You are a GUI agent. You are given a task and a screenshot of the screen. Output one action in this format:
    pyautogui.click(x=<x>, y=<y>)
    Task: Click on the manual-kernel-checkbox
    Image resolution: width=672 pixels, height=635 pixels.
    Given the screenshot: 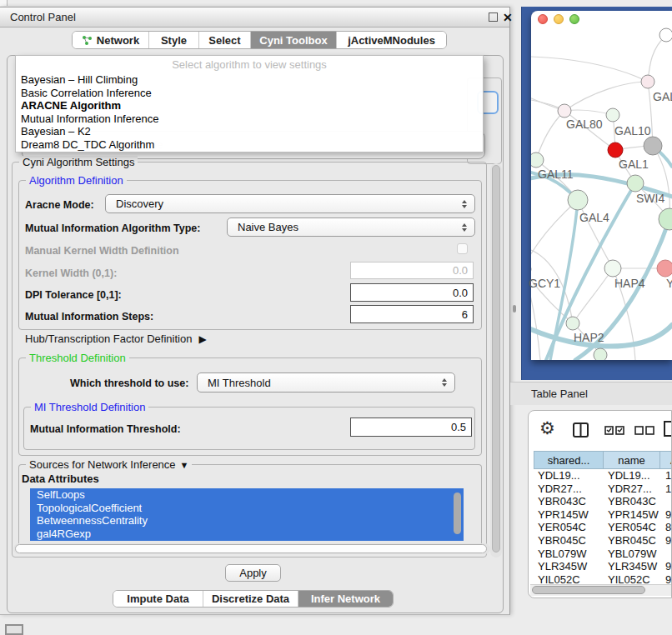 What is the action you would take?
    pyautogui.click(x=462, y=248)
    